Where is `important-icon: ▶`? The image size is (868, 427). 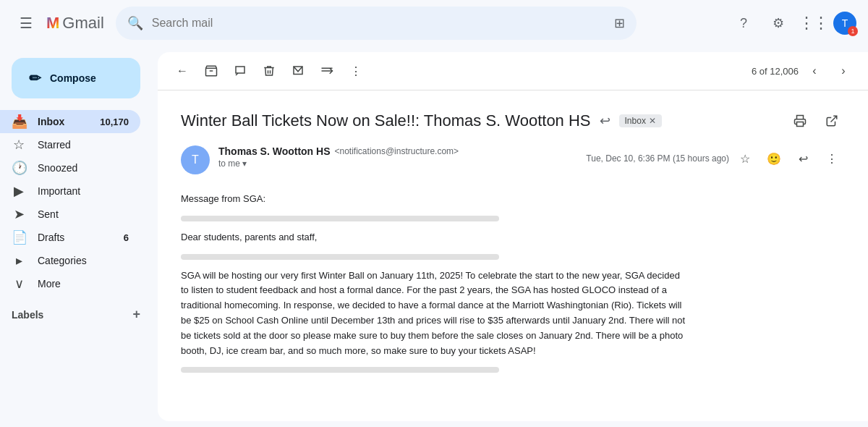 important-icon: ▶ is located at coordinates (19, 191).